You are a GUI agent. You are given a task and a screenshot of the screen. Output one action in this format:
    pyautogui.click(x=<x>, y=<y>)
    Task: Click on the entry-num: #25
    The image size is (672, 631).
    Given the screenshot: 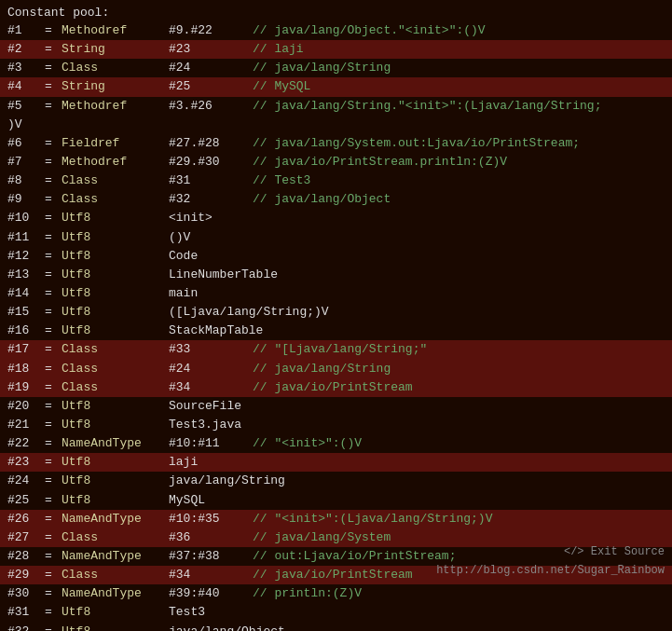 What is the action you would take?
    pyautogui.click(x=26, y=501)
    